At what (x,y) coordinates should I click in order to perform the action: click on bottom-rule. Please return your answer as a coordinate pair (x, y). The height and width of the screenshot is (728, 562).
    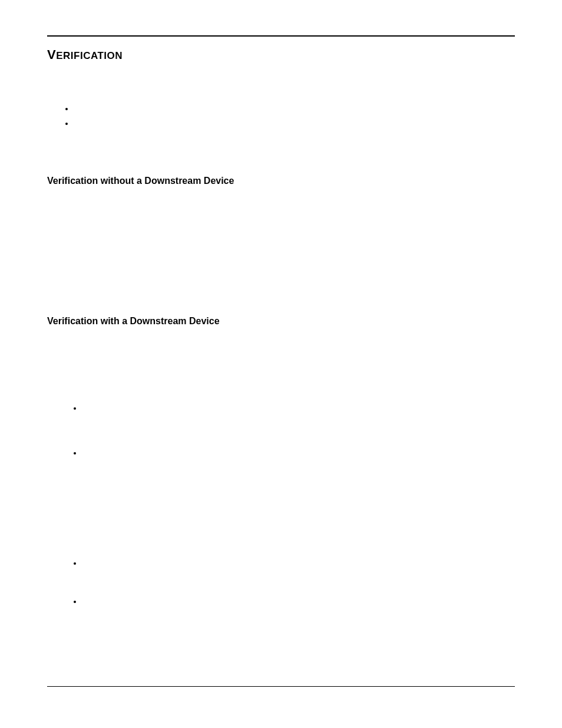
    Looking at the image, I should click on (281, 686).